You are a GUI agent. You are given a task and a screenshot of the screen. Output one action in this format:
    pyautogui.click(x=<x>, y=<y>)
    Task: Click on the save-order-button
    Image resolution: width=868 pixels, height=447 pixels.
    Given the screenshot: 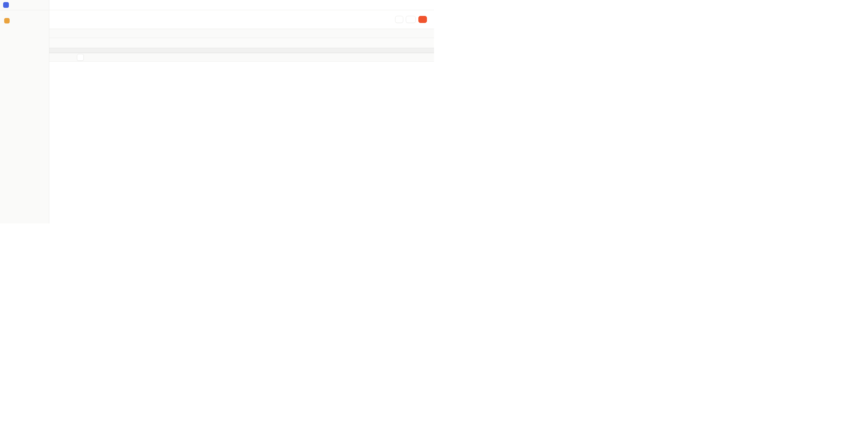 What is the action you would take?
    pyautogui.click(x=399, y=20)
    